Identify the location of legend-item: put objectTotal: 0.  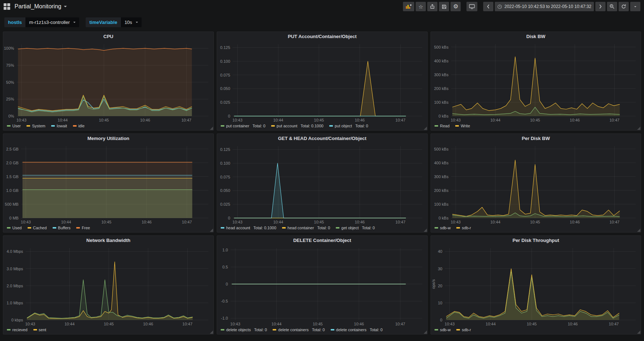
(349, 126).